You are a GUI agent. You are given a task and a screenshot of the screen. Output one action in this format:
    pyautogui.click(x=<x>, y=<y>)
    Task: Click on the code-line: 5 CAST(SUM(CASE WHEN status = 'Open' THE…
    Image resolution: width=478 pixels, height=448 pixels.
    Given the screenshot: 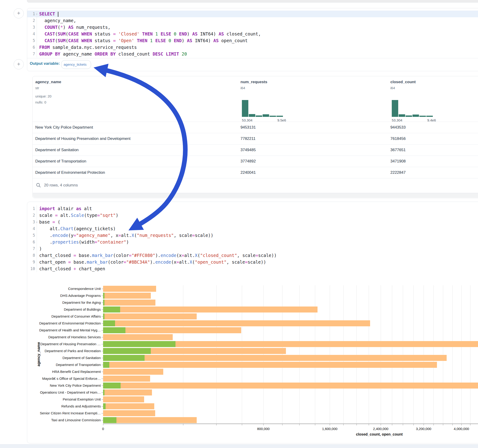 What is the action you would take?
    pyautogui.click(x=252, y=41)
    